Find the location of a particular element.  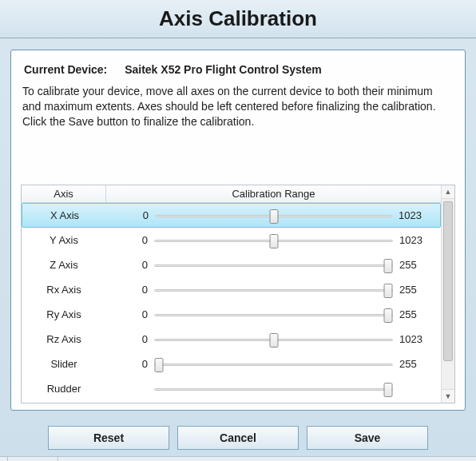

axis-name: Z Axis is located at coordinates (64, 265).